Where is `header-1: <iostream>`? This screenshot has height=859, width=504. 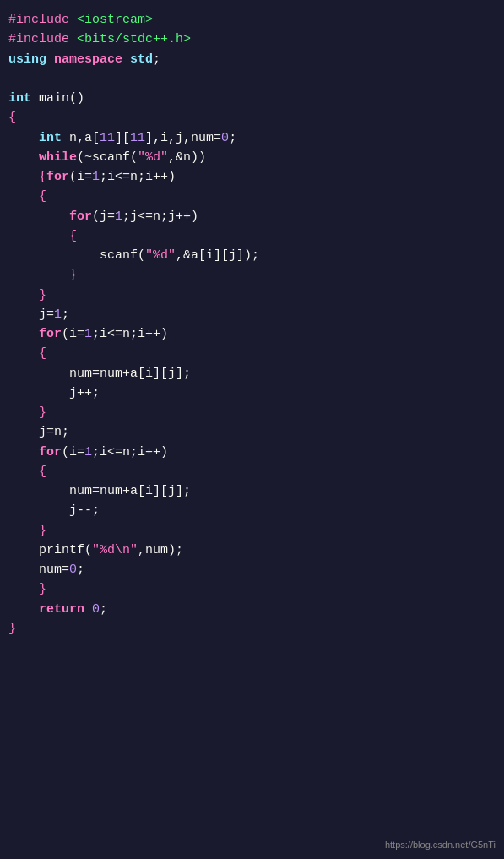
header-1: <iostream> is located at coordinates (115, 20).